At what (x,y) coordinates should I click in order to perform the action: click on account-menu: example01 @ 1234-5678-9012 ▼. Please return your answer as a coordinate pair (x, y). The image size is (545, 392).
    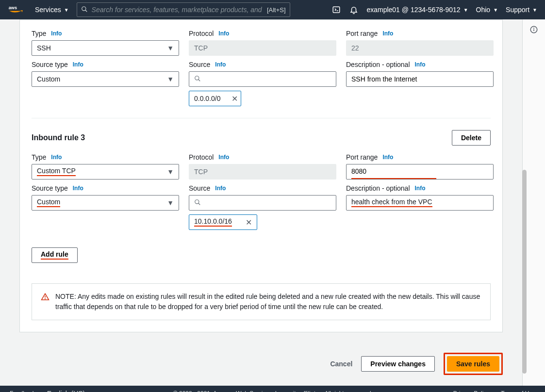
    Looking at the image, I should click on (417, 10).